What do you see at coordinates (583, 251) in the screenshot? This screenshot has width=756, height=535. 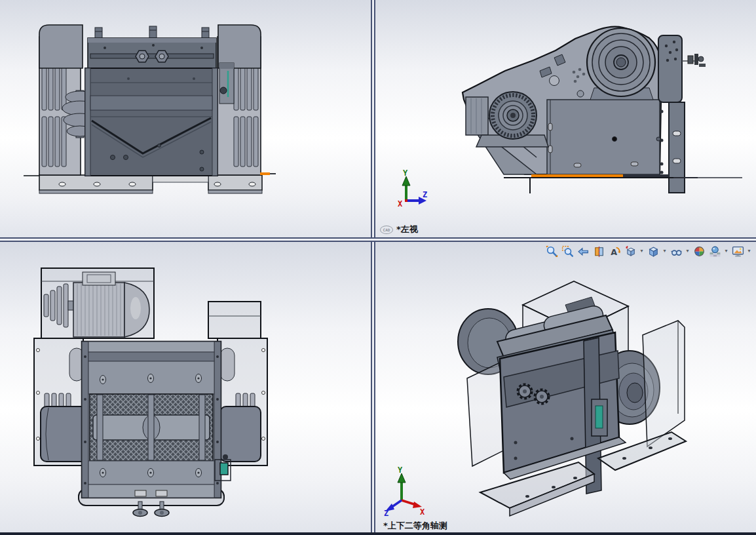 I see `previous-view-icon` at bounding box center [583, 251].